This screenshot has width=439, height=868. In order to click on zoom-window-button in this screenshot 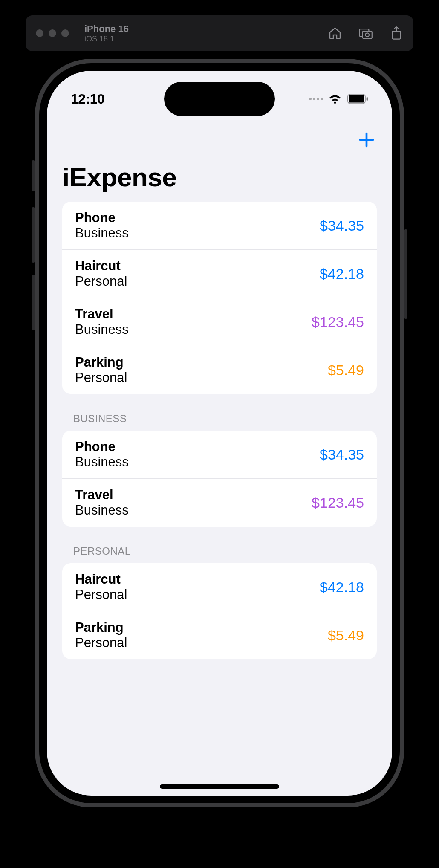, I will do `click(65, 33)`.